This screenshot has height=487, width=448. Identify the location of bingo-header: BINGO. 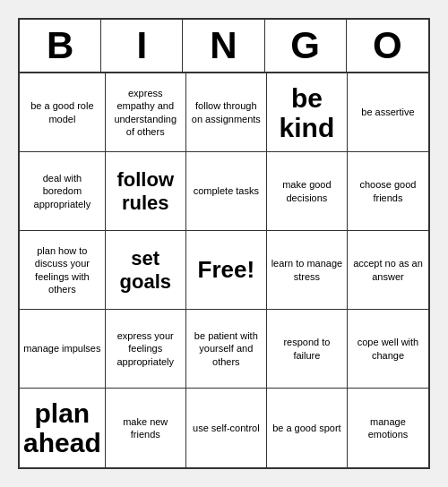
(224, 47).